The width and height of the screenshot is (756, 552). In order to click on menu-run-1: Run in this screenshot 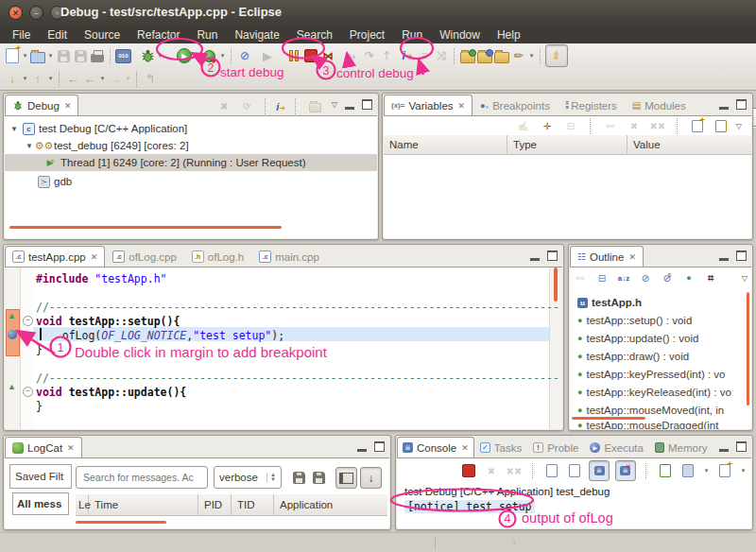, I will do `click(207, 35)`.